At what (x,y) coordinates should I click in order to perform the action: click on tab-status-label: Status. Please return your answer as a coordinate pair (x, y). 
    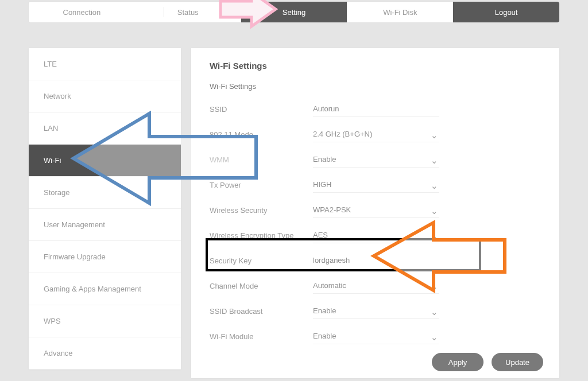
    Looking at the image, I should click on (188, 13).